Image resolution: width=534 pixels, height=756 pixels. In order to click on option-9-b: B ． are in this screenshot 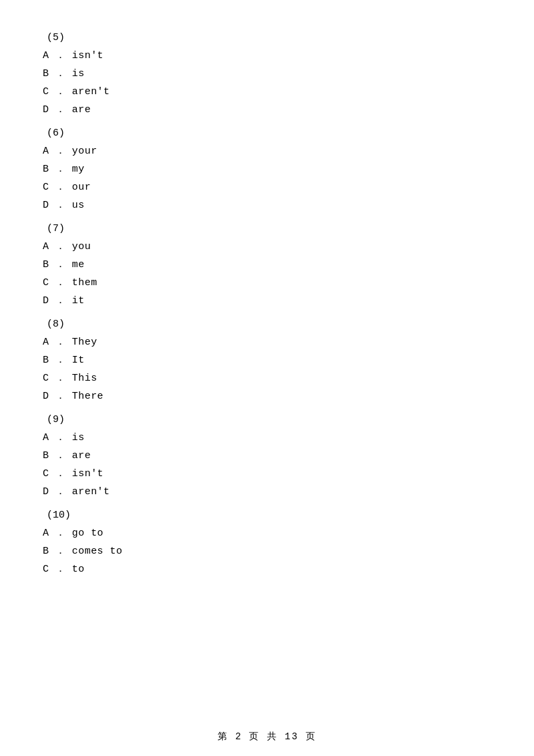, I will do `click(267, 455)`.